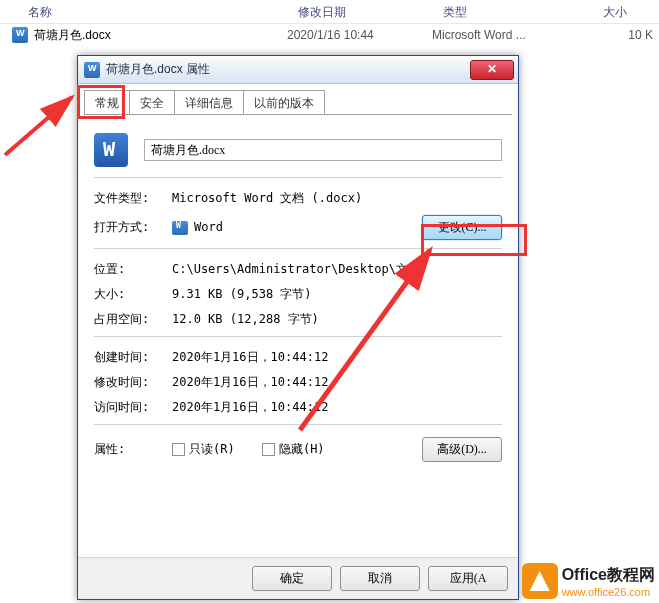  I want to click on file-type: Microsoft Word ..., so click(512, 35).